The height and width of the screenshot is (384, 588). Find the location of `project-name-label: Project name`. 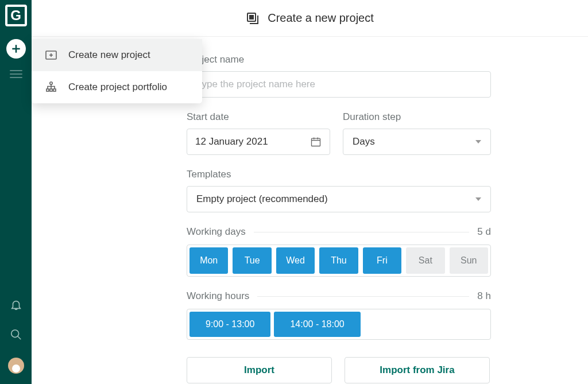

project-name-label: Project name is located at coordinates (387, 60).